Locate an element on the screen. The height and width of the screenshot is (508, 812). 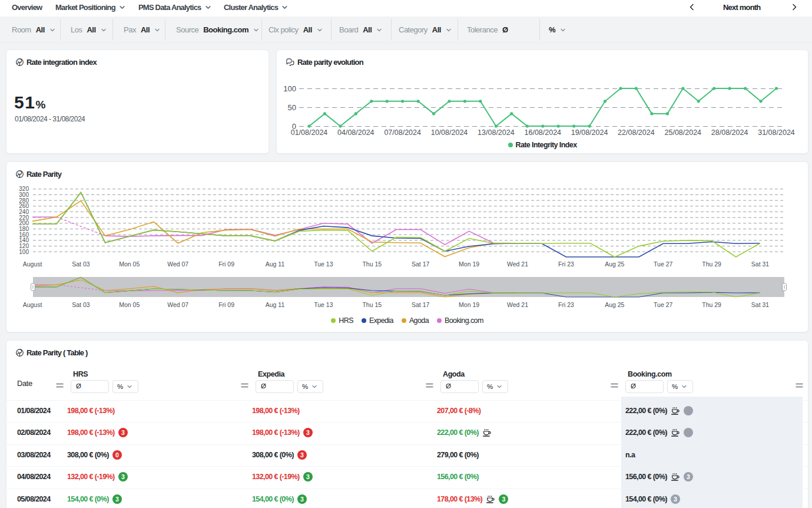
svg-text: 04/08/2024 is located at coordinates (356, 133).